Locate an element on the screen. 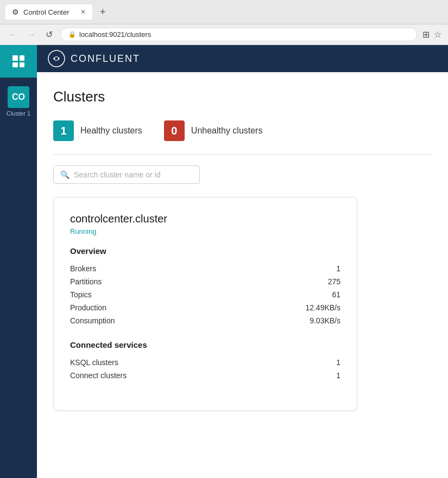 This screenshot has height=478, width=448. unhealthy-clusters-stat: 0 Unhealthy clusters is located at coordinates (213, 131).